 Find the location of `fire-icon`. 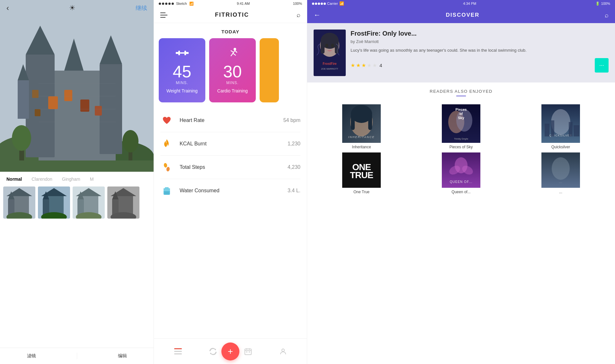

fire-icon is located at coordinates (167, 144).